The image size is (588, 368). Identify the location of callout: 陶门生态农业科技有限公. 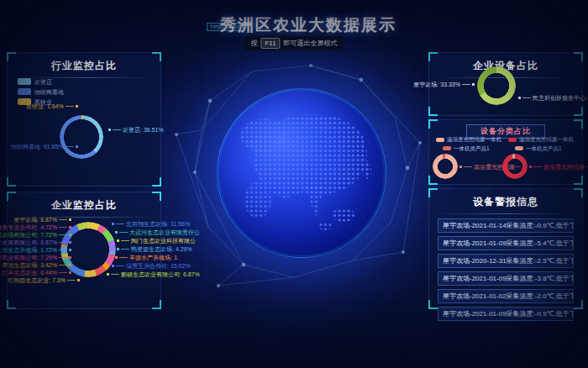
(156, 240).